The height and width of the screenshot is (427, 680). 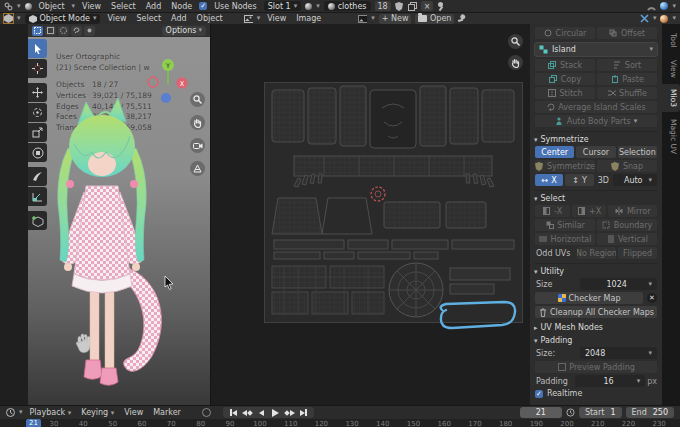 What do you see at coordinates (627, 79) in the screenshot?
I see `paste-button: Paste` at bounding box center [627, 79].